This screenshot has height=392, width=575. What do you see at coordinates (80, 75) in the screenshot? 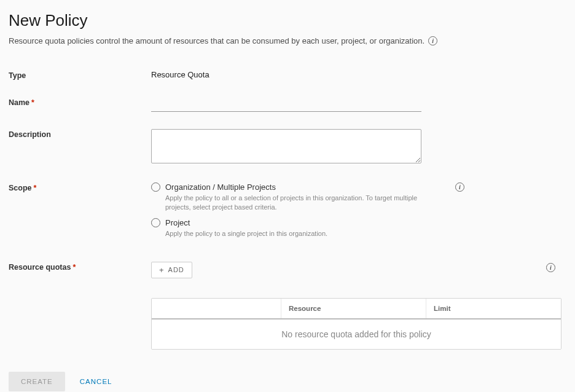
I see `type-label: Type` at bounding box center [80, 75].